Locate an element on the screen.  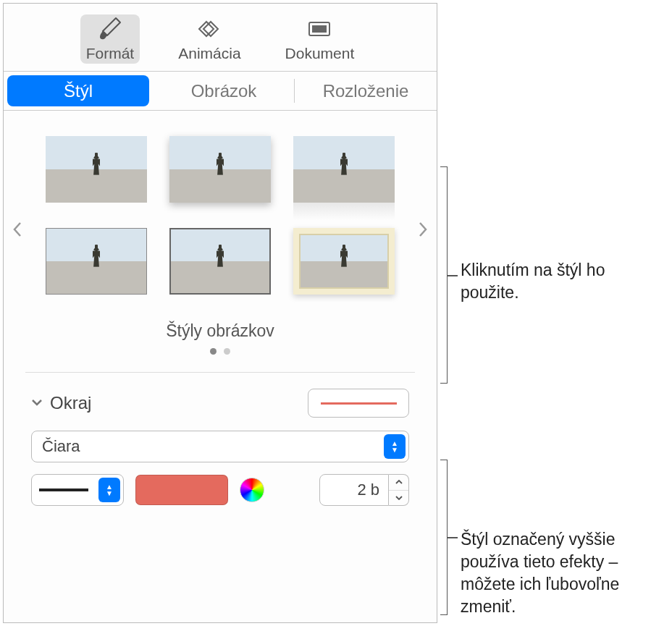
line-style-sample is located at coordinates (64, 490).